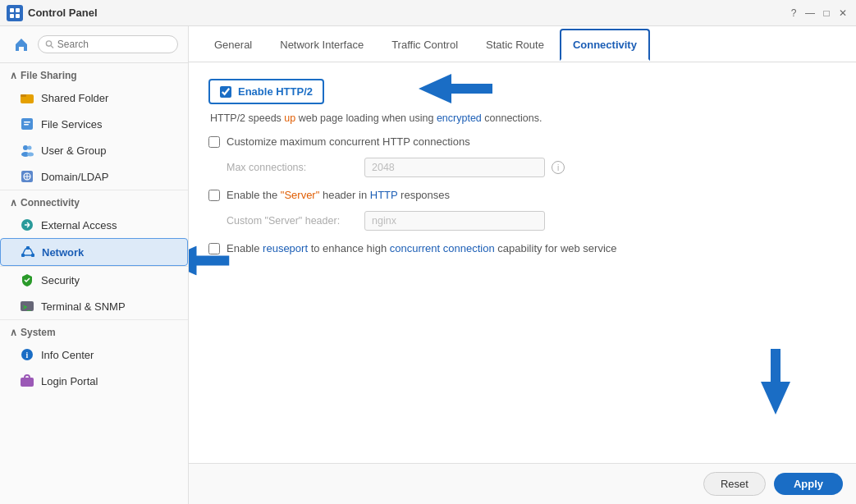 Image resolution: width=856 pixels, height=504 pixels. What do you see at coordinates (522, 118) in the screenshot?
I see `http2-description: HTTP/2 speeds up web page loading when u…` at bounding box center [522, 118].